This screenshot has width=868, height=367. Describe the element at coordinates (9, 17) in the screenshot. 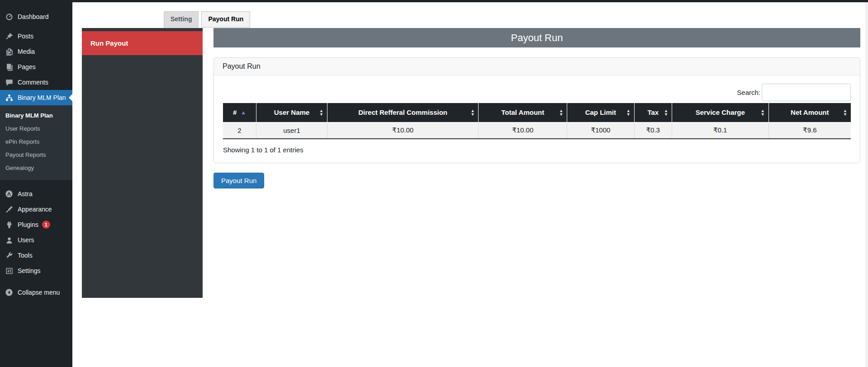

I see `dashboard-icon` at that location.